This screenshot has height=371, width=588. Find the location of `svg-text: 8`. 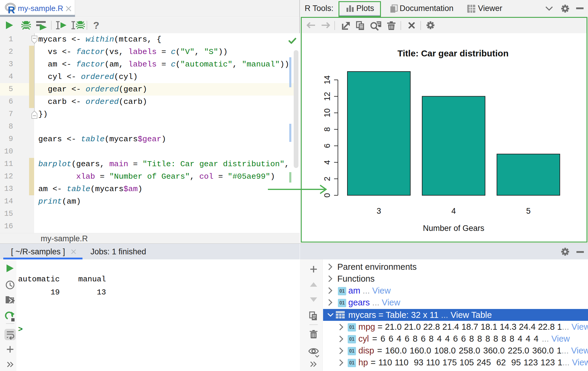

svg-text: 8 is located at coordinates (327, 129).